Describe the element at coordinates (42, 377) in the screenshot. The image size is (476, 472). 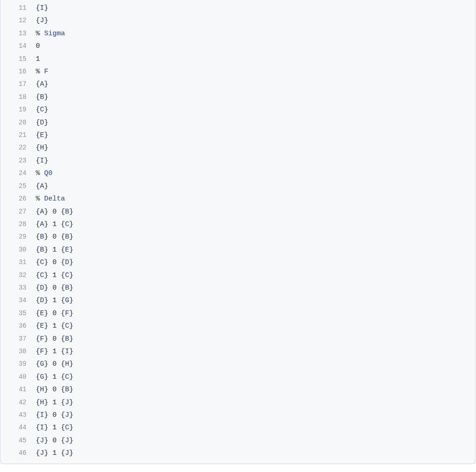
I see `code-token: G` at that location.